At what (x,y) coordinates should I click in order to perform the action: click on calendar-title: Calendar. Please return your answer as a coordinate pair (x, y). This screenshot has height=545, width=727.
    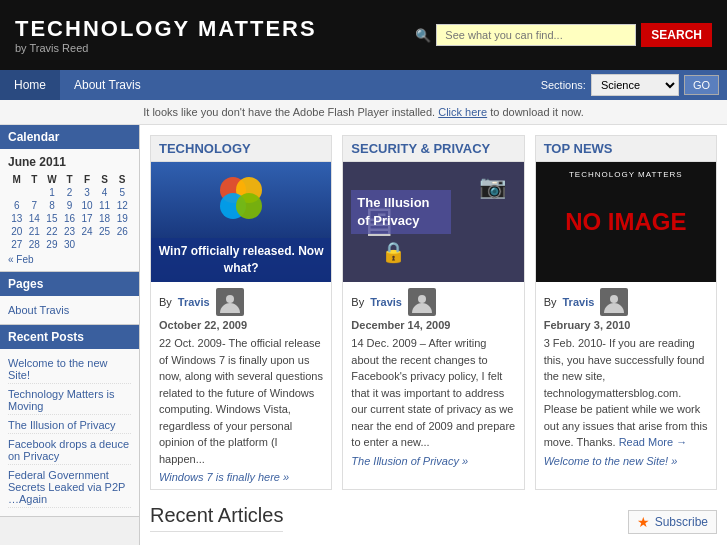
    Looking at the image, I should click on (70, 137).